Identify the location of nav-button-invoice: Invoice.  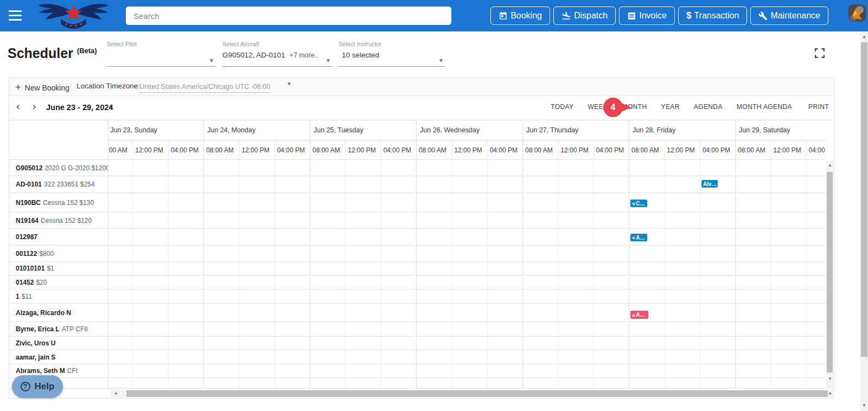
(647, 16).